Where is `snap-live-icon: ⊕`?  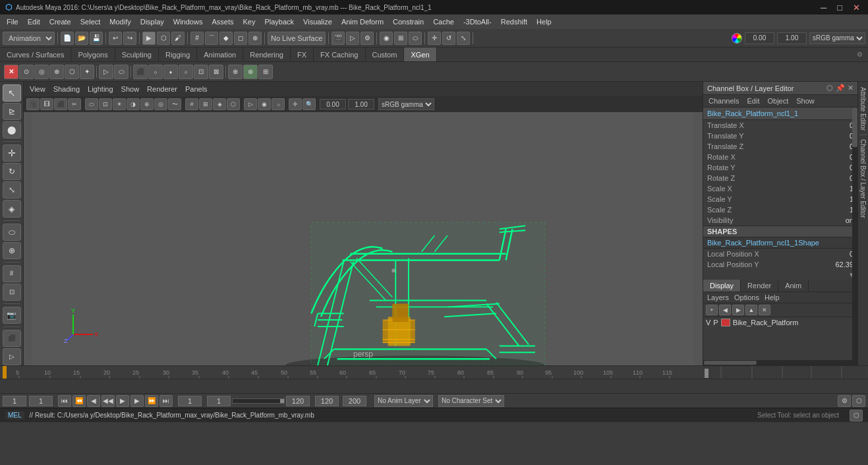 snap-live-icon: ⊕ is located at coordinates (255, 38).